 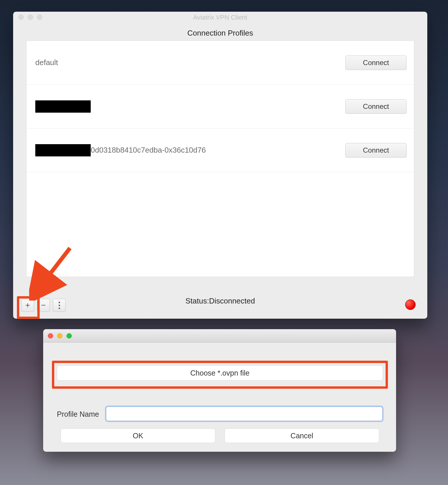 I want to click on minus-icon: −, so click(x=43, y=305).